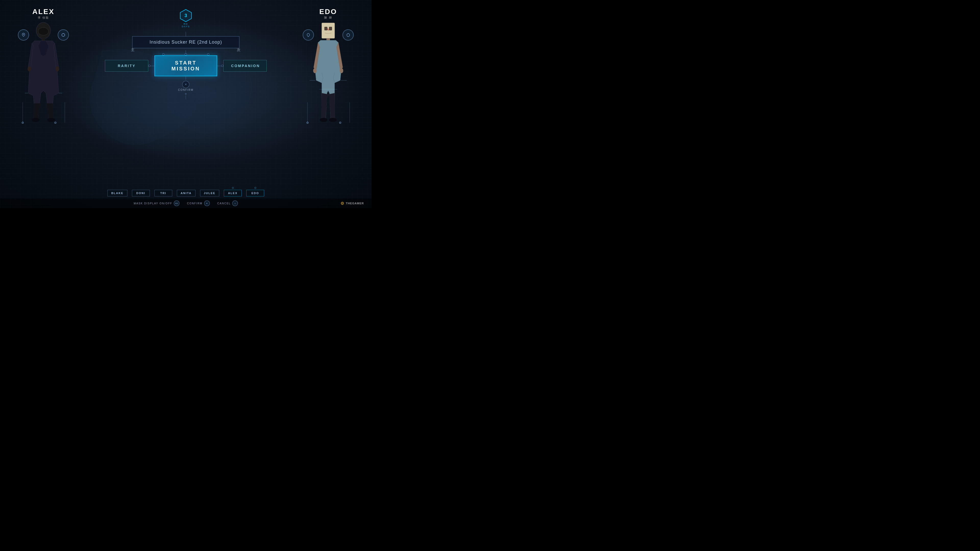 This screenshot has width=980, height=551. What do you see at coordinates (151, 66) in the screenshot?
I see `left-connector` at bounding box center [151, 66].